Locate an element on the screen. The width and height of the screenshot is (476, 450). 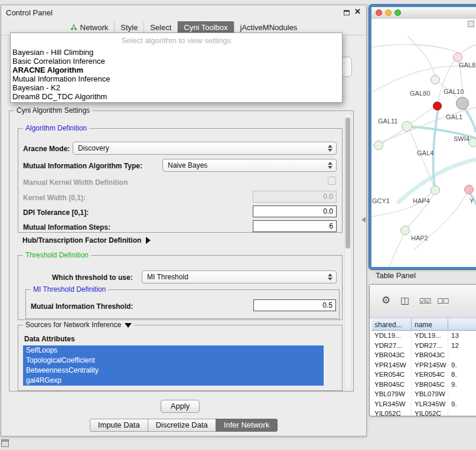
data-attributes-list: SelfLoops TopologicalCoefficient Between… is located at coordinates (174, 366).